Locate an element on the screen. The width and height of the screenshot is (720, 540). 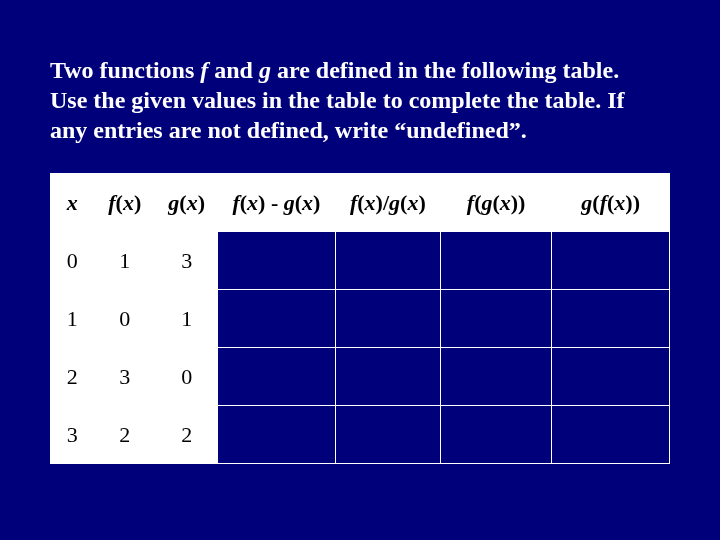
cell-fx: 2 is located at coordinates (125, 435).